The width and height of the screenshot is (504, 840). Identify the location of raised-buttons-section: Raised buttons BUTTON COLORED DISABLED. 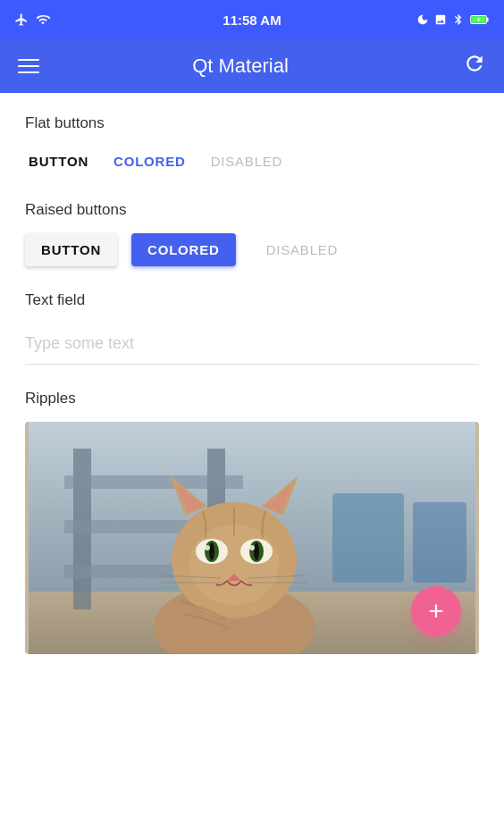
(252, 234).